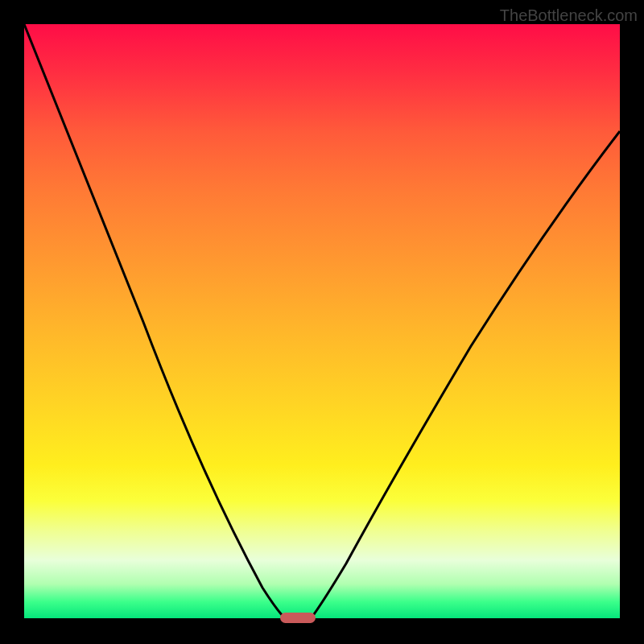 The image size is (644, 644). I want to click on watermark-text: TheBottleneck.com, so click(568, 16).